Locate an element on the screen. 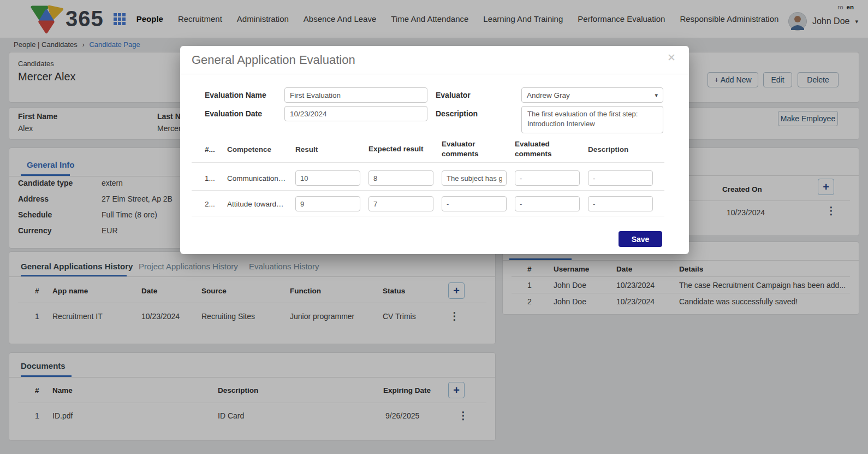 Image resolution: width=868 pixels, height=454 pixels. evaluator-value: Andrew Gray is located at coordinates (548, 95).